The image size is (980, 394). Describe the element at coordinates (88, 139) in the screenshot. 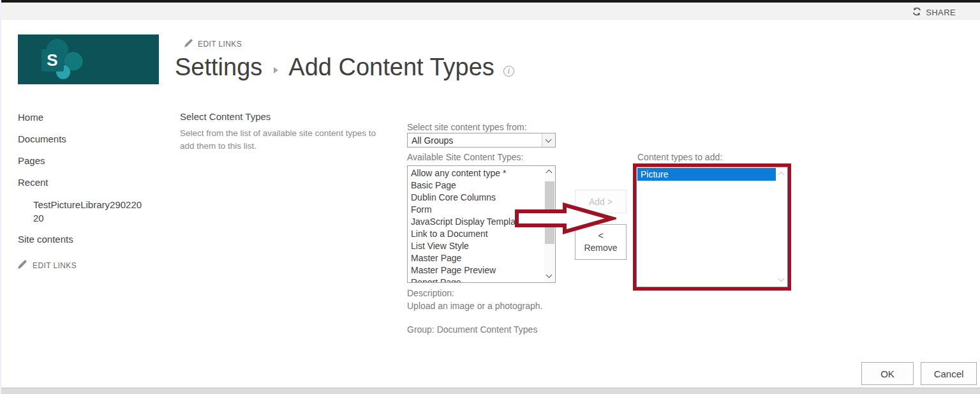

I see `sidebar-item-documents: Documents` at that location.